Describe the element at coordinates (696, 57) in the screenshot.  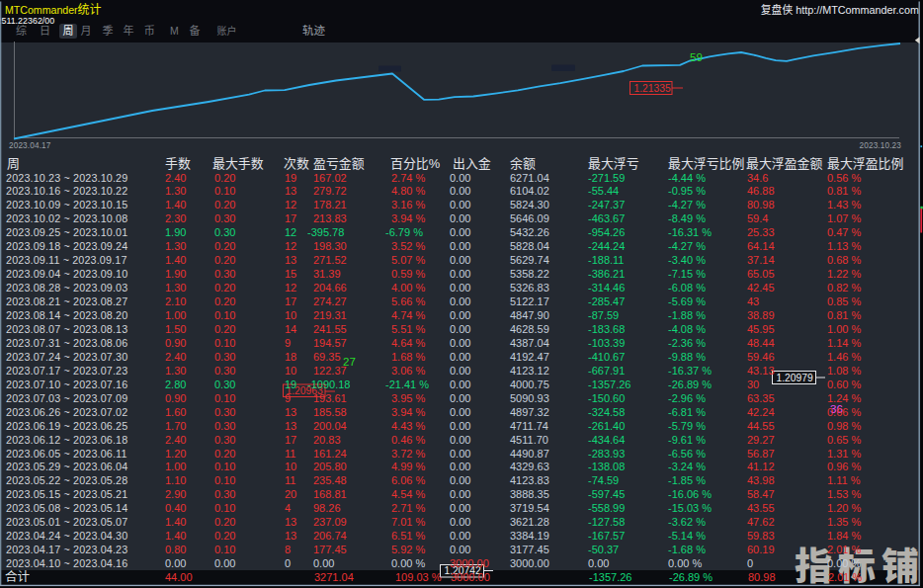
I see `svg-text: 59` at that location.